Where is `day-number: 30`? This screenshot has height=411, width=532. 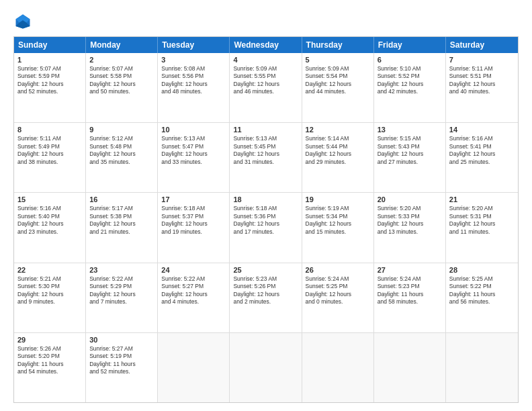
day-number: 30 is located at coordinates (122, 340).